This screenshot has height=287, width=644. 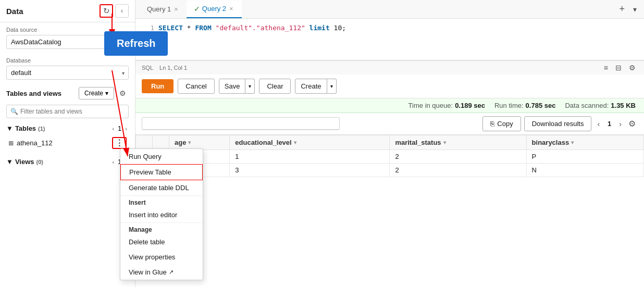 I want to click on tab-query1-close: ×, so click(x=176, y=9).